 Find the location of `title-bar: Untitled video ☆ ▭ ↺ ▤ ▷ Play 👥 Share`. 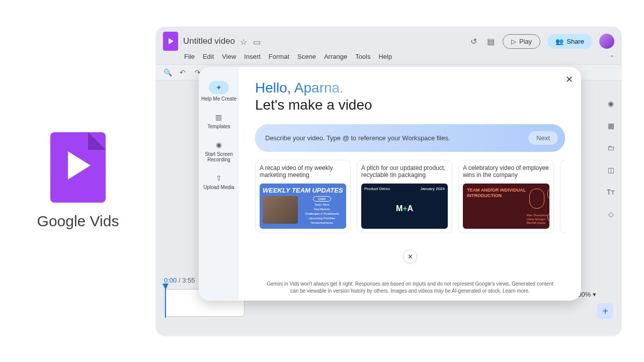

title-bar: Untitled video ☆ ▭ ↺ ▤ ▷ Play 👥 Share is located at coordinates (388, 39).